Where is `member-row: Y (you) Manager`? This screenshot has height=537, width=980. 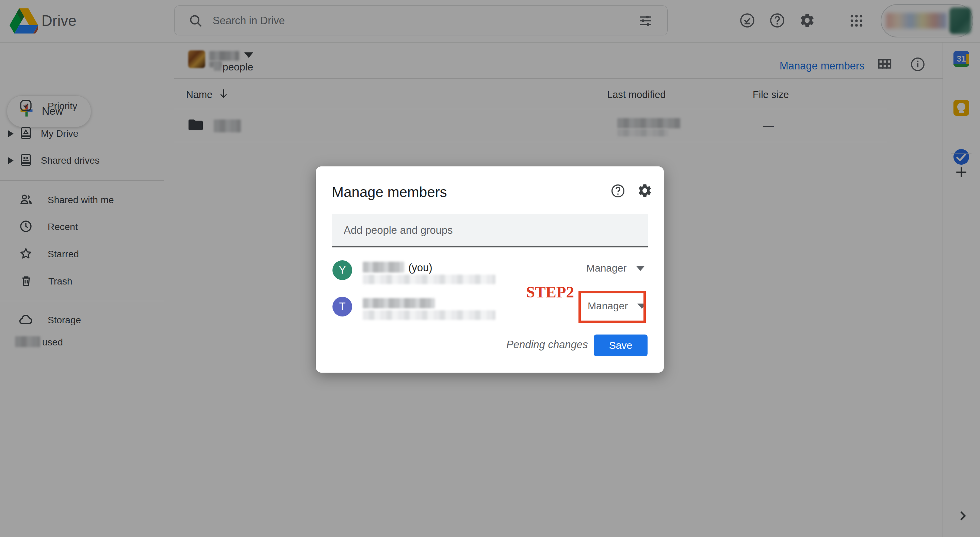
member-row: Y (you) Manager is located at coordinates (490, 273).